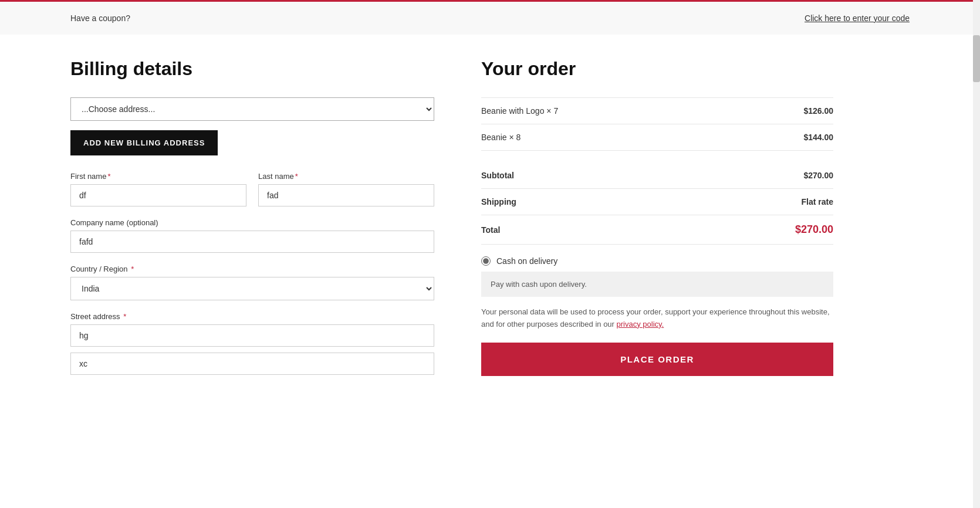 The width and height of the screenshot is (980, 508). I want to click on country-select: India, so click(252, 289).